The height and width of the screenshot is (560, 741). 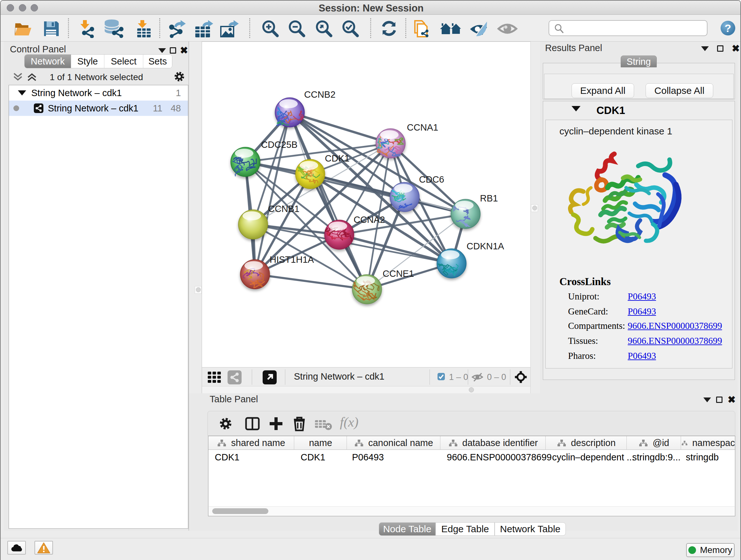 I want to click on svg-text: CDC25B, so click(x=279, y=145).